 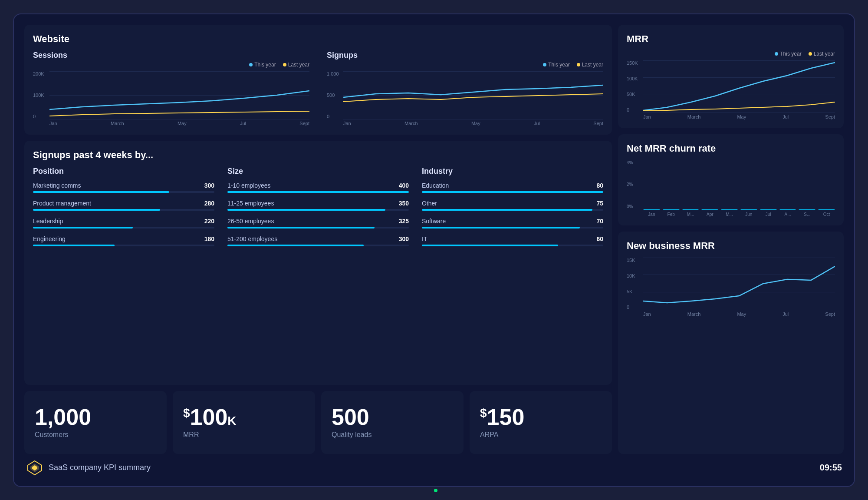 I want to click on footer-title: SaaS company KPI summary, so click(x=100, y=467).